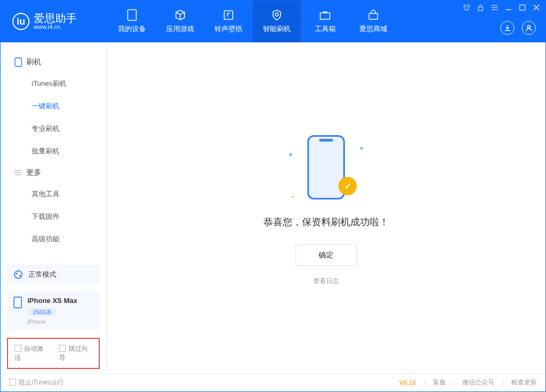  I want to click on check-icon: ✓, so click(348, 186).